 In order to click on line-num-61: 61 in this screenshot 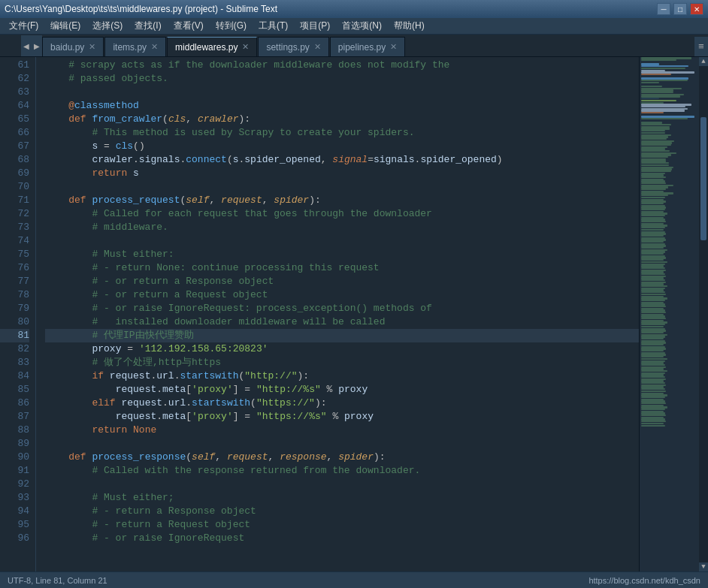, I will do `click(15, 65)`.